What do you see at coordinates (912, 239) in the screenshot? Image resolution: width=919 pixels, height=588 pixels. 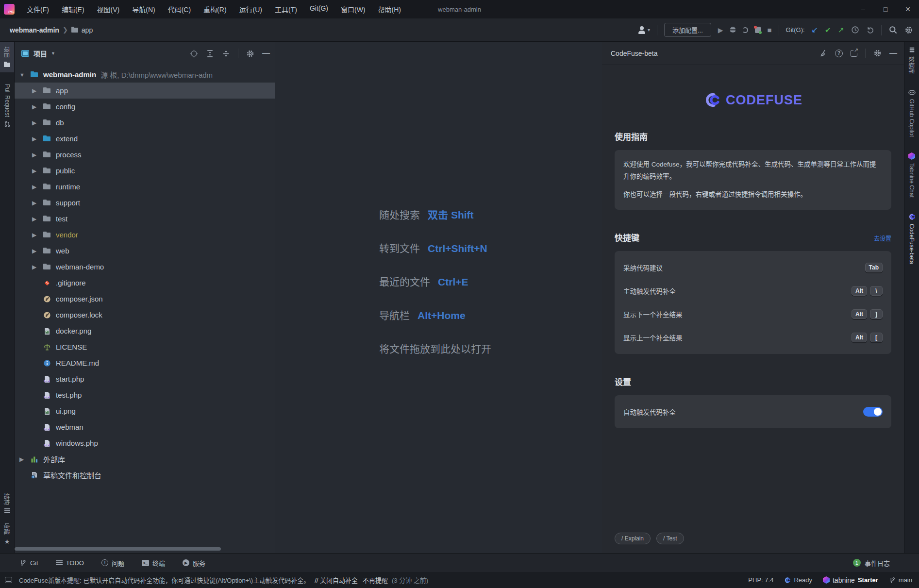 I see `tool-button-codefuse: CodeFuse-beta` at bounding box center [912, 239].